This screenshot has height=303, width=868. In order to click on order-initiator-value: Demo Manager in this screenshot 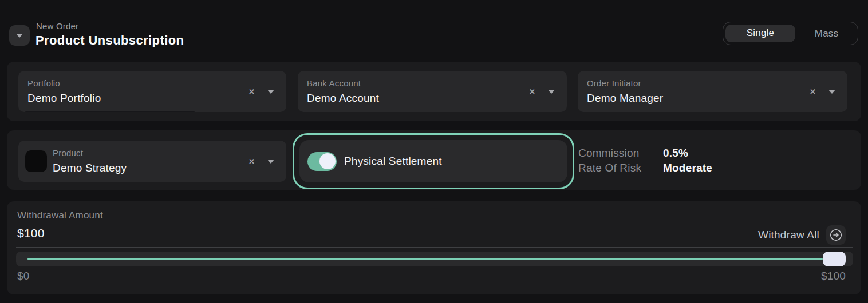, I will do `click(625, 98)`.